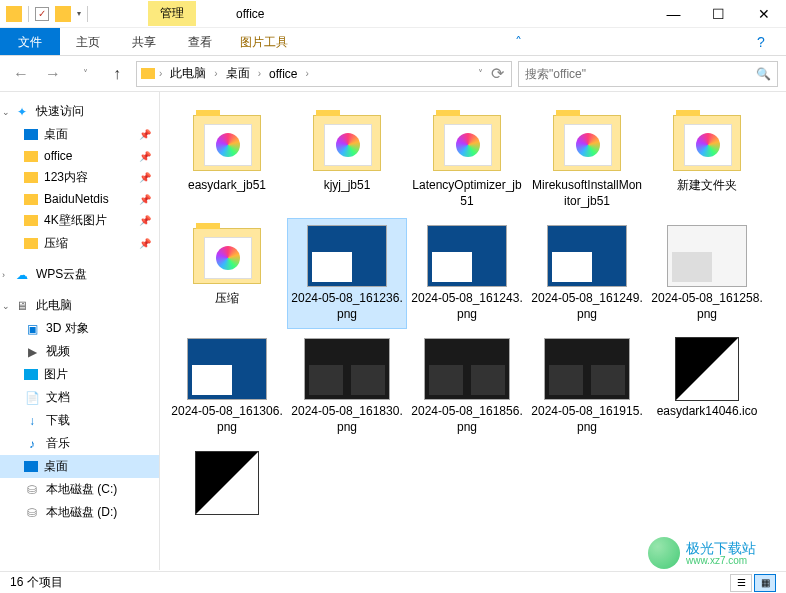 The height and width of the screenshot is (593, 786). I want to click on file-name: 2024-05-08_161915.png, so click(587, 420).